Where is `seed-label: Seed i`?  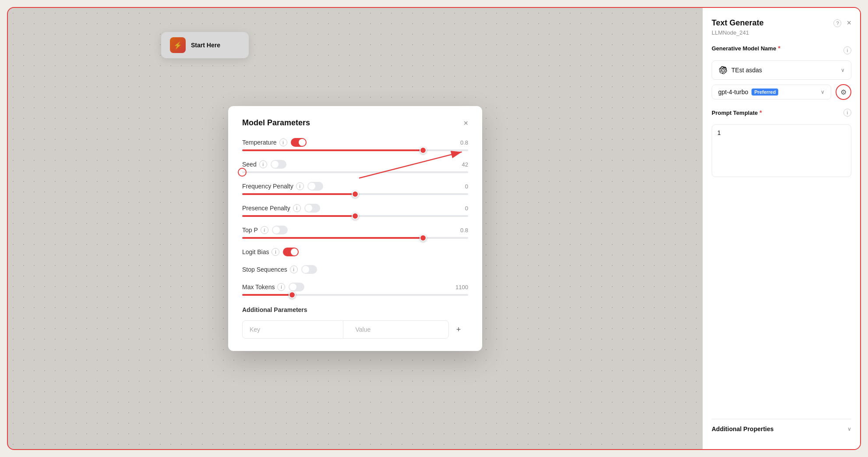
seed-label: Seed i is located at coordinates (255, 164).